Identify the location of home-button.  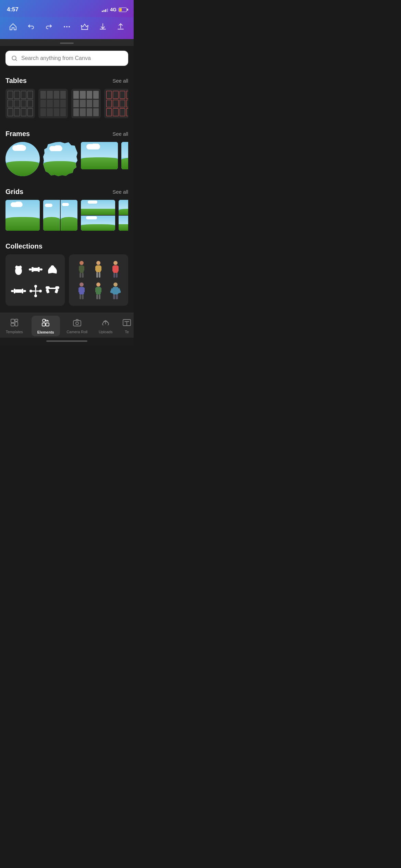
(13, 27).